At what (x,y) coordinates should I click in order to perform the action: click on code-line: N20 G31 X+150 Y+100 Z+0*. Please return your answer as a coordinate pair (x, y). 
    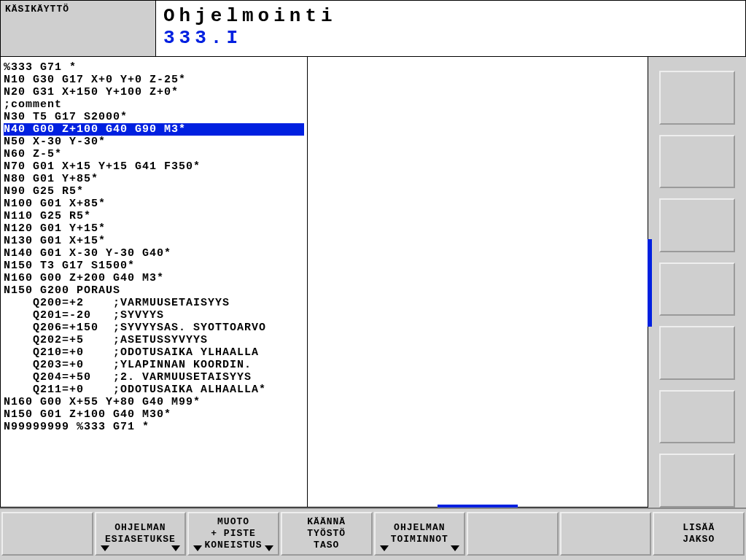
    Looking at the image, I should click on (154, 92).